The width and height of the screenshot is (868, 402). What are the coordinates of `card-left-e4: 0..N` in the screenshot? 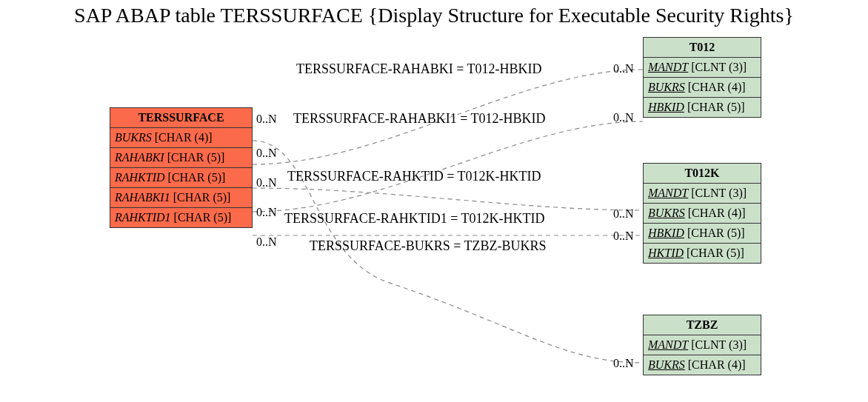 It's located at (267, 212).